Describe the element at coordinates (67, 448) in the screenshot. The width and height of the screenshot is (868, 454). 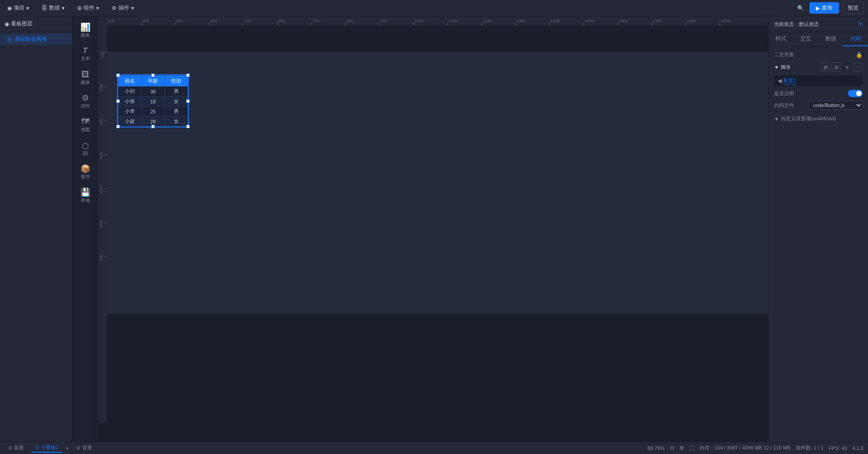
I see `add-page-button: +` at that location.